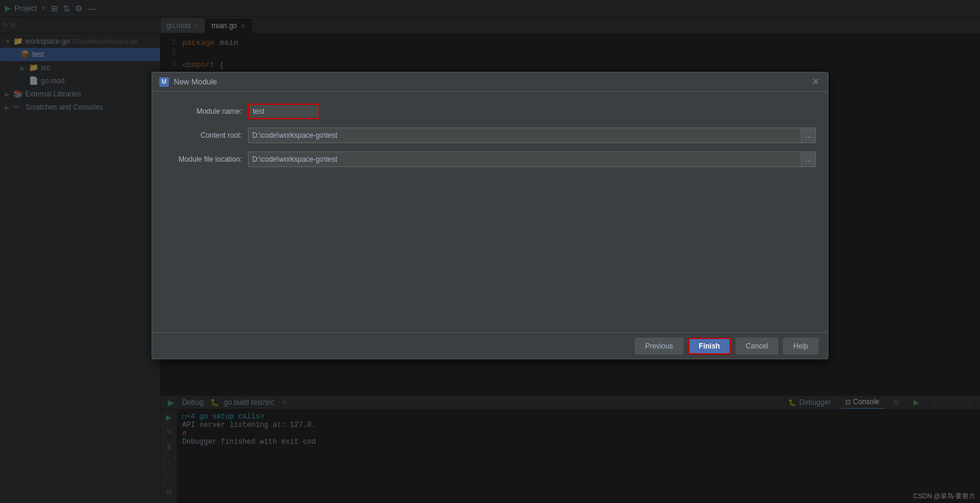  I want to click on modal-header: M New Module ✕, so click(490, 82).